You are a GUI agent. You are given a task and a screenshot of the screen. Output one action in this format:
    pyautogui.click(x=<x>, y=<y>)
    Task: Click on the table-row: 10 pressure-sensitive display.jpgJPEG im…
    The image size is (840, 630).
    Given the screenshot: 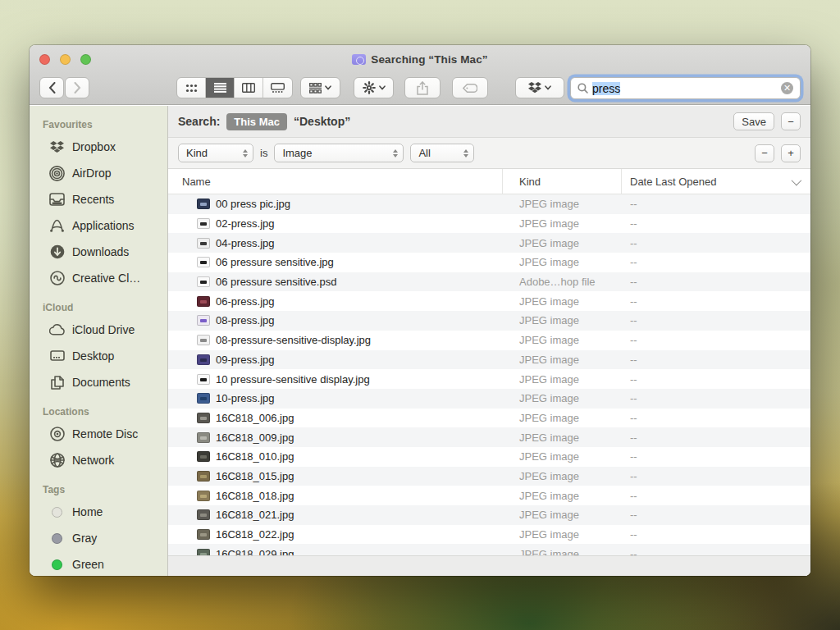 What is the action you would take?
    pyautogui.click(x=489, y=379)
    